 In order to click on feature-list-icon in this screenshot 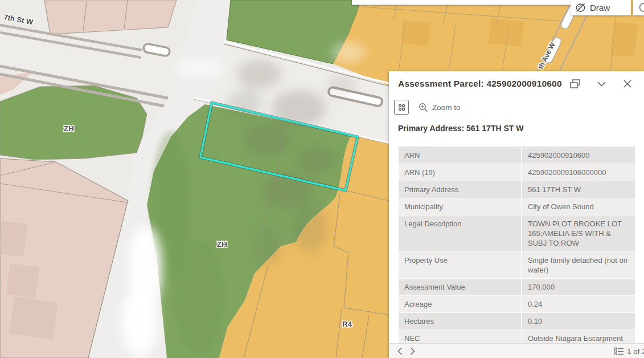, I will do `click(619, 351)`.